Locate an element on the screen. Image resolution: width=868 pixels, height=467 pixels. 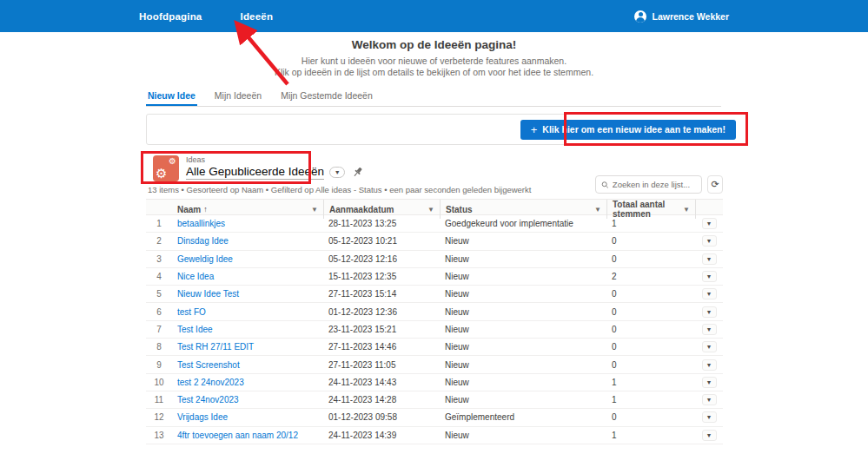
row-number: 6 is located at coordinates (159, 312).